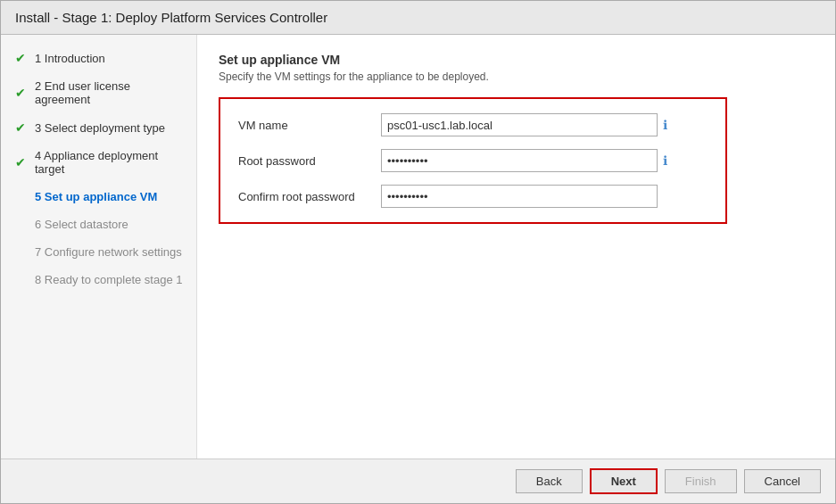 The height and width of the screenshot is (504, 836). Describe the element at coordinates (519, 161) in the screenshot. I see `form-input-root-password` at that location.